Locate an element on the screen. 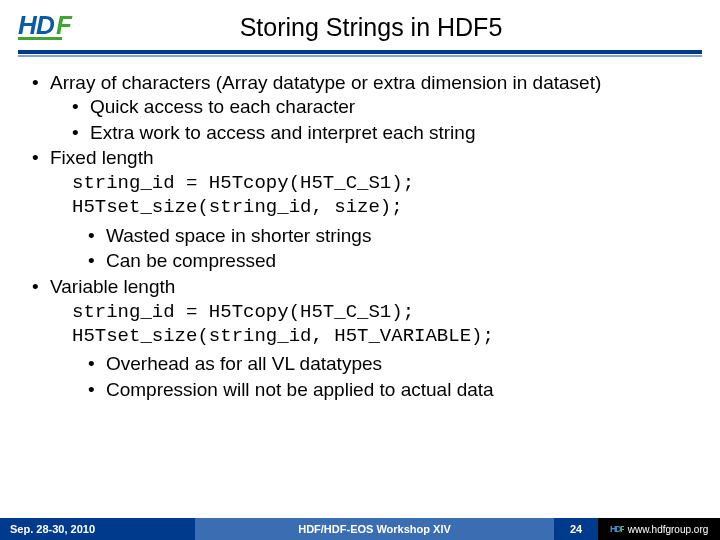  bullet-text: Array of characters (Array datatype or e… is located at coordinates (326, 82).